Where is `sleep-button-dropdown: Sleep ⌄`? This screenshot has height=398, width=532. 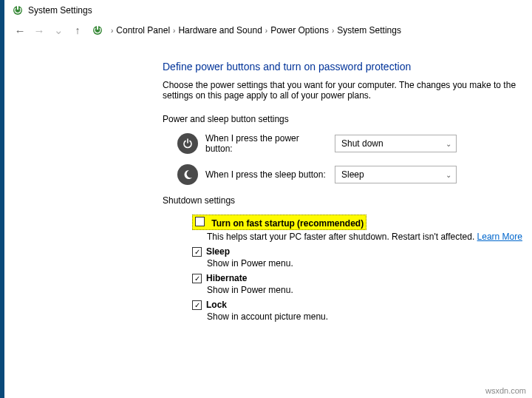
sleep-button-dropdown: Sleep ⌄ is located at coordinates (396, 175).